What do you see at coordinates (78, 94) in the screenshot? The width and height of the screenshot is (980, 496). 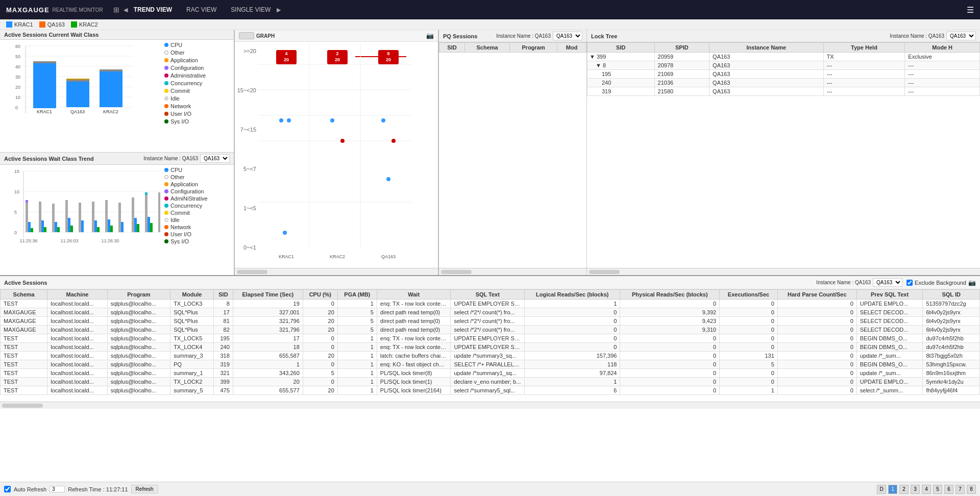 I see `bar-qa163-cpu` at bounding box center [78, 94].